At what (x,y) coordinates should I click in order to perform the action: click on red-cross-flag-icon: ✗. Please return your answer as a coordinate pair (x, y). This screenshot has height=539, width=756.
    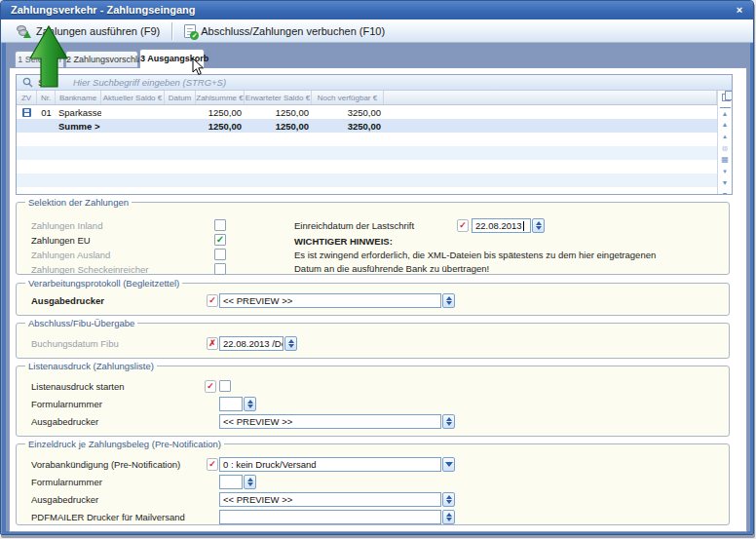
    Looking at the image, I should click on (212, 343).